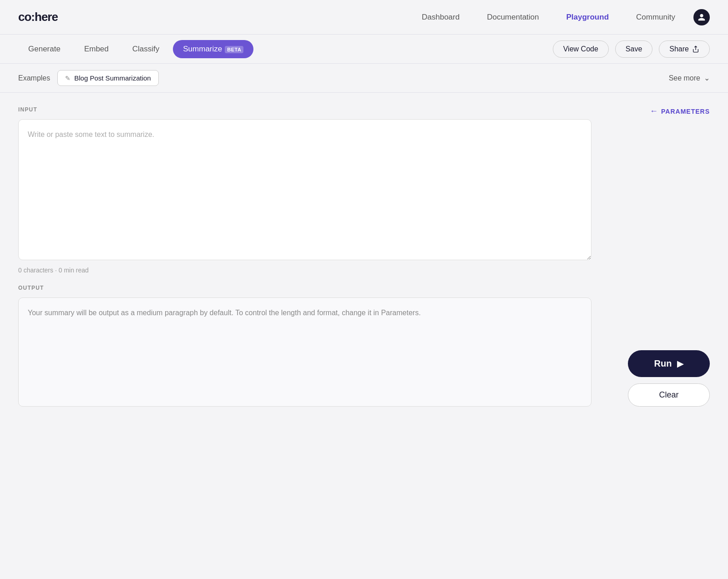 This screenshot has height=579, width=728. I want to click on arrow-left-icon: ←, so click(654, 111).